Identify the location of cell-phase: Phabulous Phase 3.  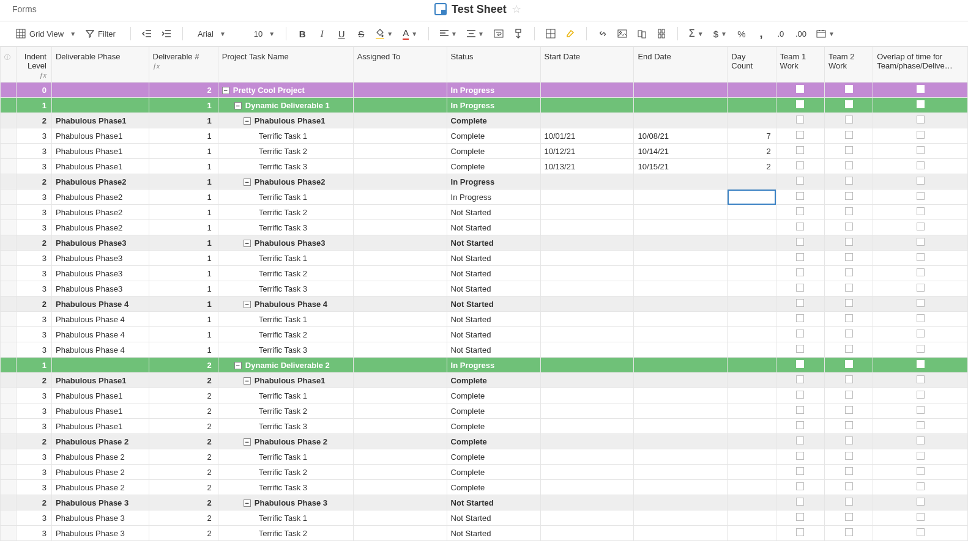
(100, 518).